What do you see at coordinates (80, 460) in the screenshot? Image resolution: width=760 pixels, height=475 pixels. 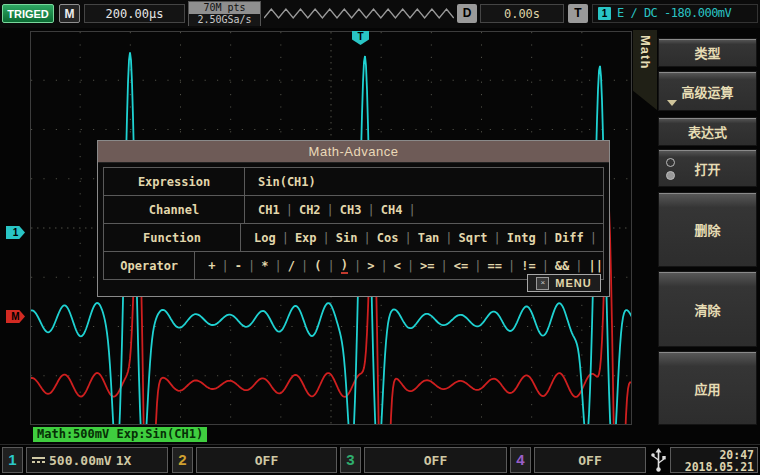 I see `channel-volts: 500.00mV` at bounding box center [80, 460].